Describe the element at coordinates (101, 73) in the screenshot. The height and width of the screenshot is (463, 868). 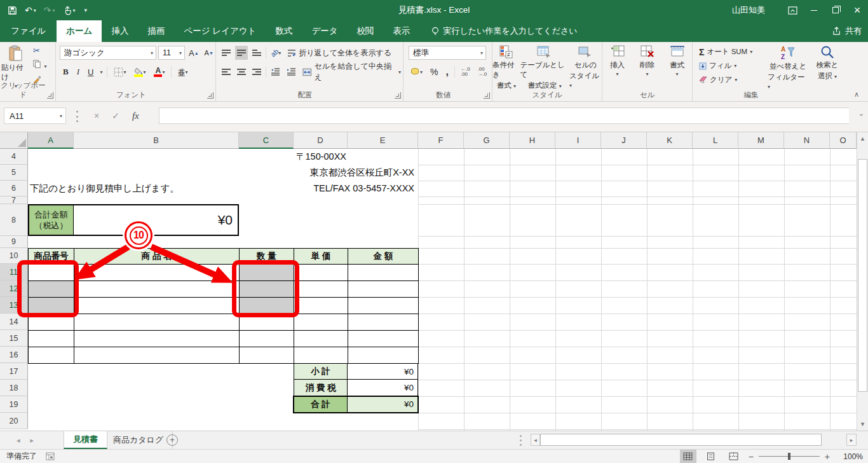
I see `underline-dropdown: ▾` at that location.